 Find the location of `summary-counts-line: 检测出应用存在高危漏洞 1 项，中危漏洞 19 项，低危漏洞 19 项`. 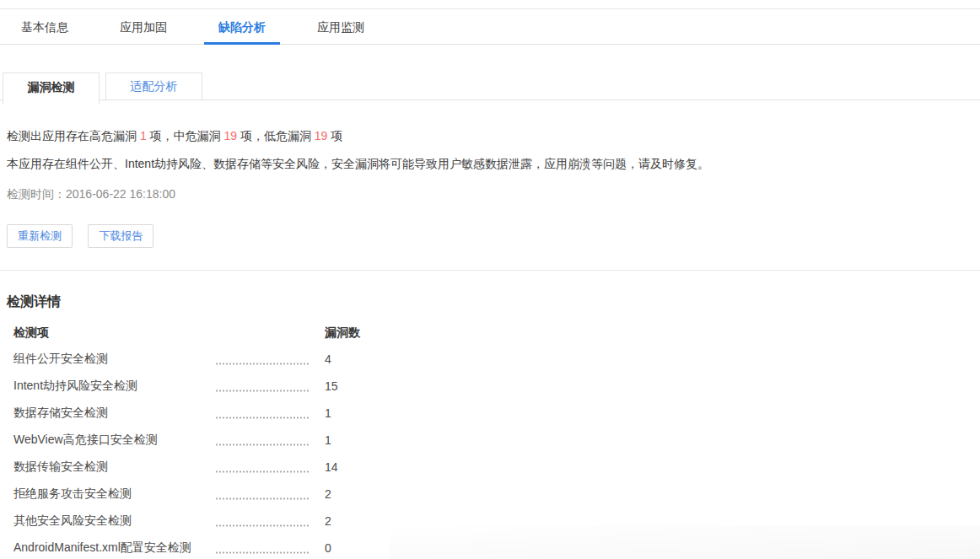

summary-counts-line: 检测出应用存在高危漏洞 1 项，中危漏洞 19 项，低危漏洞 19 项 is located at coordinates (493, 136).